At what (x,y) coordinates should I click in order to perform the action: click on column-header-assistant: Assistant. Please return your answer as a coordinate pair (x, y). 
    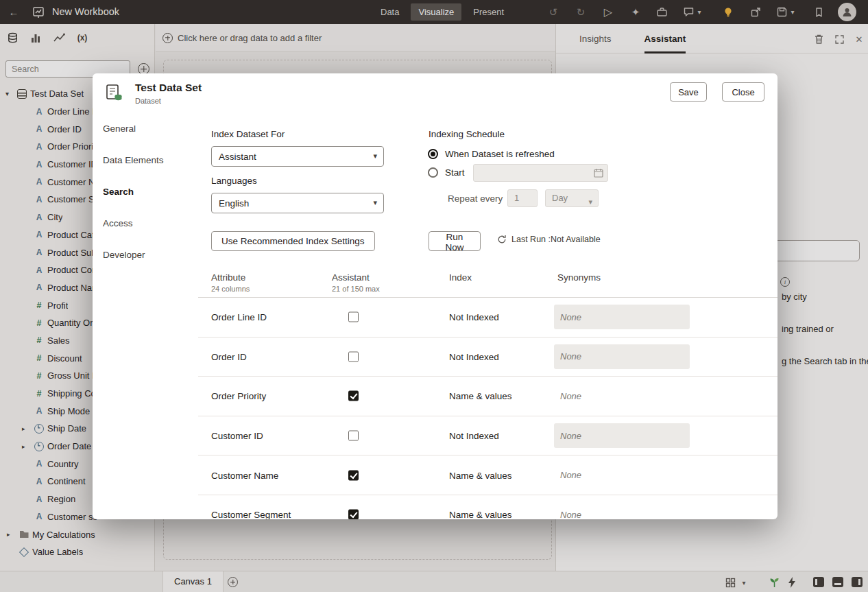
    Looking at the image, I should click on (351, 277).